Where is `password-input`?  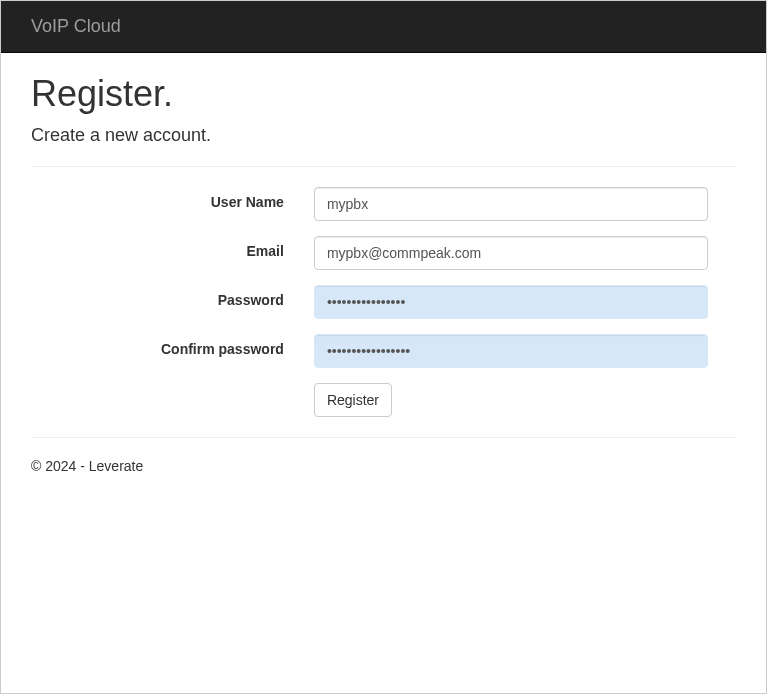
password-input is located at coordinates (511, 302).